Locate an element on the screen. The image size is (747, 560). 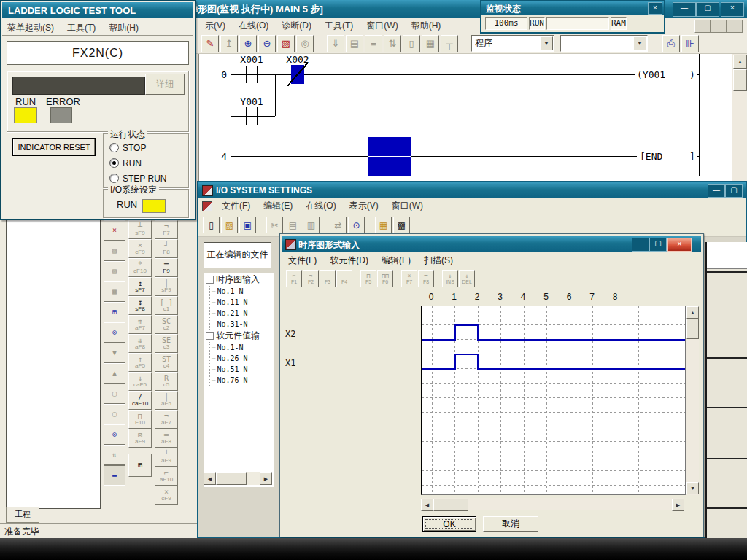
palette-button: ⊓F10 is located at coordinates (140, 419).